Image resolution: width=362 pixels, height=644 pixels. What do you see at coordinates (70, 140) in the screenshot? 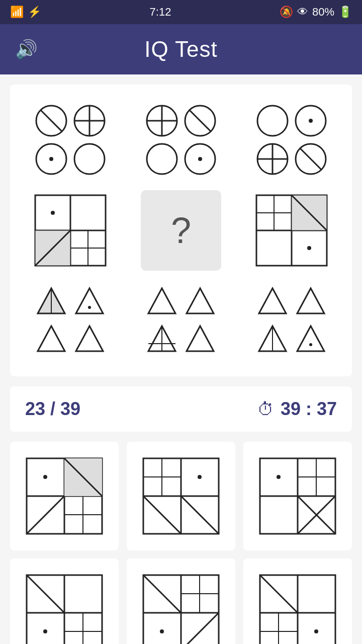
I see `pattern-r1c1` at bounding box center [70, 140].